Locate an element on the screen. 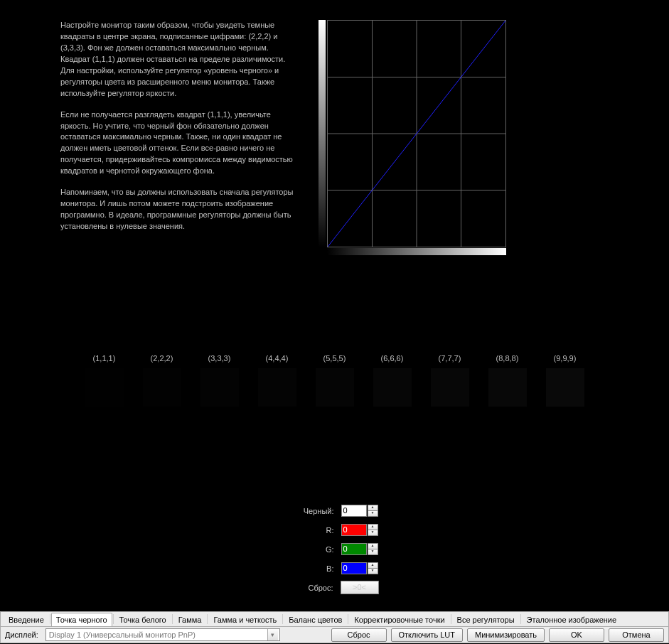 Image resolution: width=669 pixels, height=644 pixels. swatch-item: (1,1,1) is located at coordinates (105, 380).